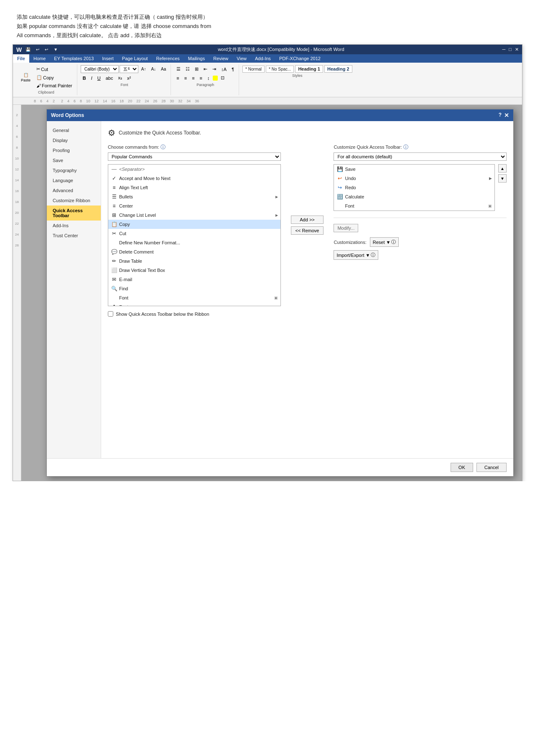 The image size is (535, 756). Describe the element at coordinates (74, 200) in the screenshot. I see `sidebar-item-customize-ribbon: Customize Ribbon` at that location.